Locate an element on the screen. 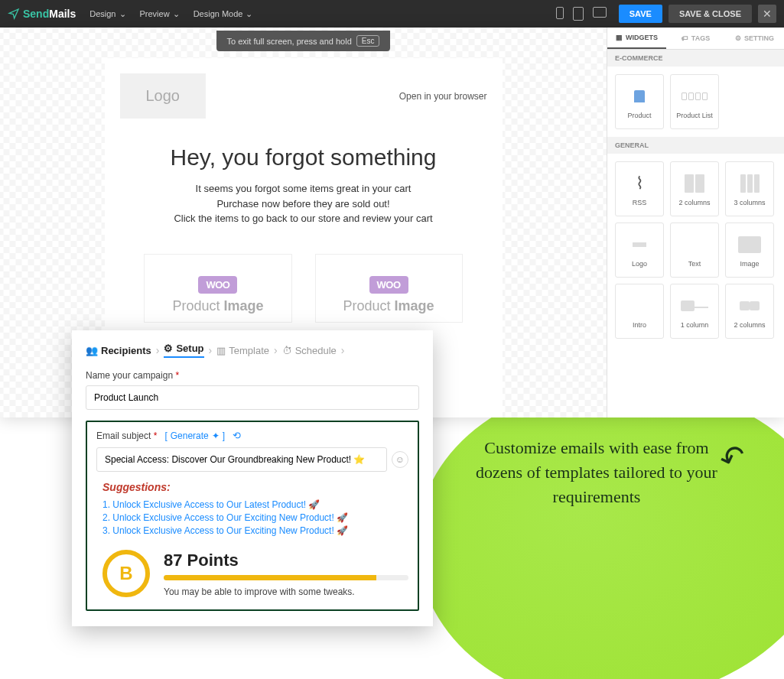 The image size is (784, 679). shirt-icon is located at coordinates (639, 96).